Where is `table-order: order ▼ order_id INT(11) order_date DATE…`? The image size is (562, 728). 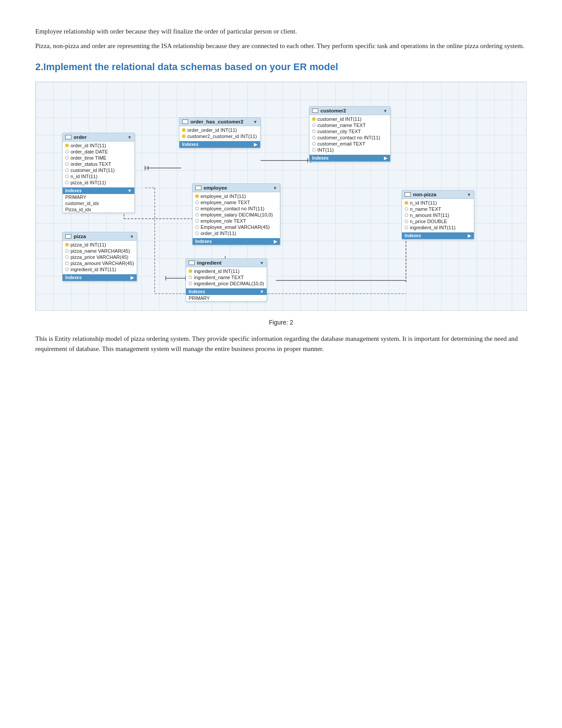
table-order: order ▼ order_id INT(11) order_date DATE… is located at coordinates (99, 173).